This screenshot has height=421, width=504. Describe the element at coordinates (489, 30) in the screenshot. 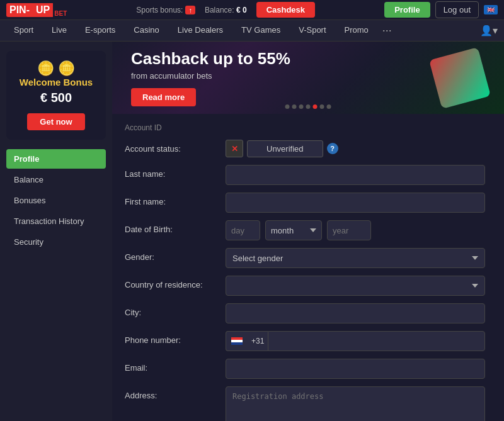

I see `nav-user-icon: 👤▾` at that location.